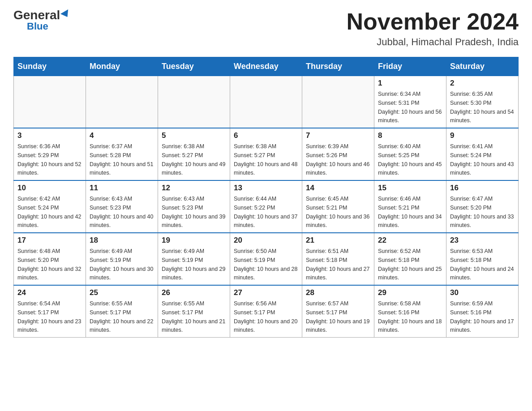 The width and height of the screenshot is (532, 411). What do you see at coordinates (482, 107) in the screenshot?
I see `day-info: Sunrise: 6:35 AMSunset: 5:30 PMDaylight:…` at bounding box center [482, 107].